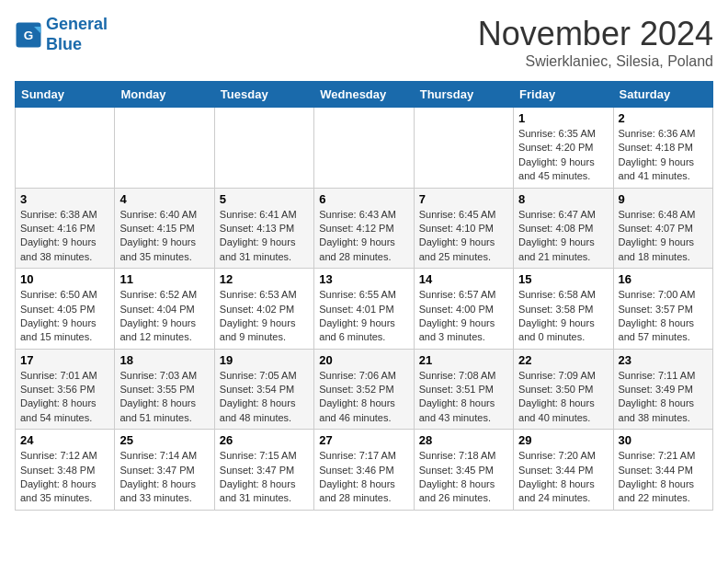 The width and height of the screenshot is (728, 563). I want to click on day-number: 14, so click(463, 280).